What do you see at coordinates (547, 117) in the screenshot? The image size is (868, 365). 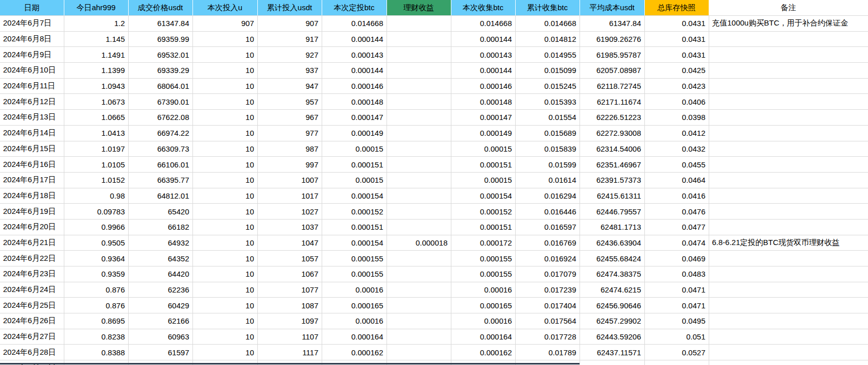 I see `cell-cum_collect_btc: 0.01554` at bounding box center [547, 117].